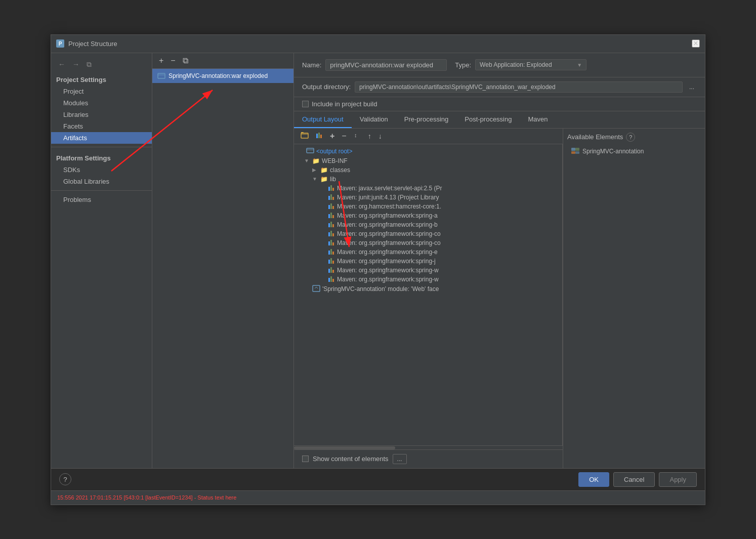  I want to click on sidebar-item-modules: Modules, so click(101, 103).